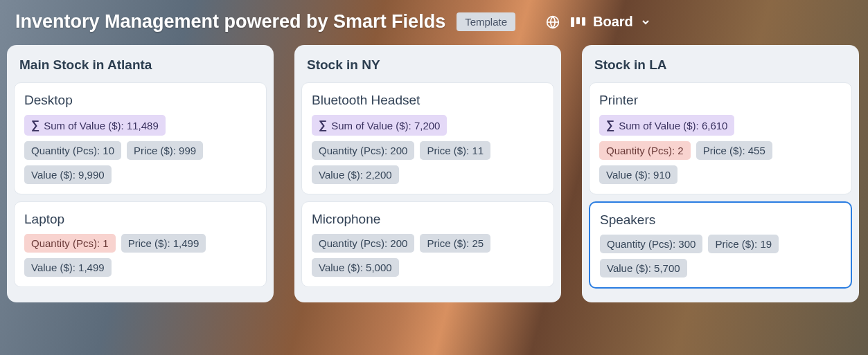 The width and height of the screenshot is (868, 355). Describe the element at coordinates (140, 138) in the screenshot. I see `board-card: Desktop∑Sum of Value ($): 11,489Quantity…` at that location.